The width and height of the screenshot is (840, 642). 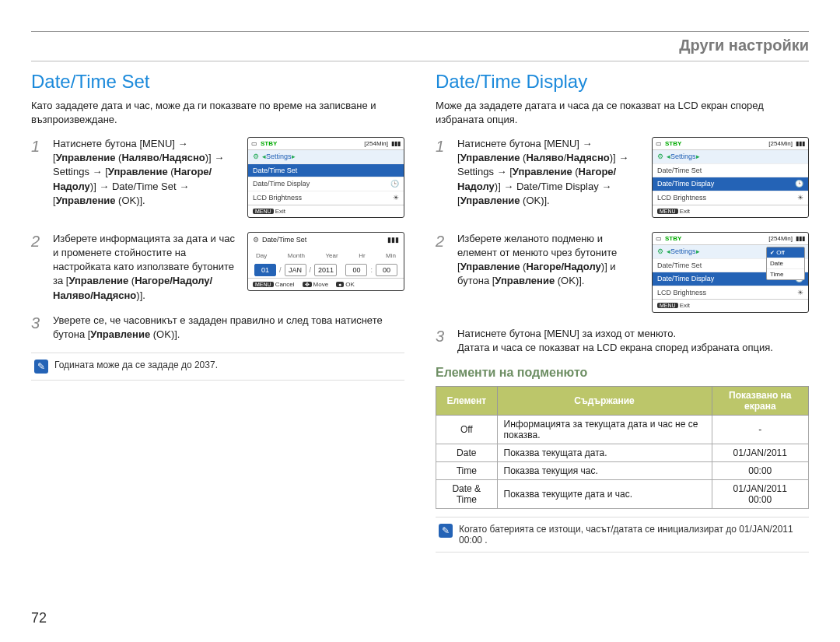 I want to click on foot-ok: OK, so click(x=350, y=285).